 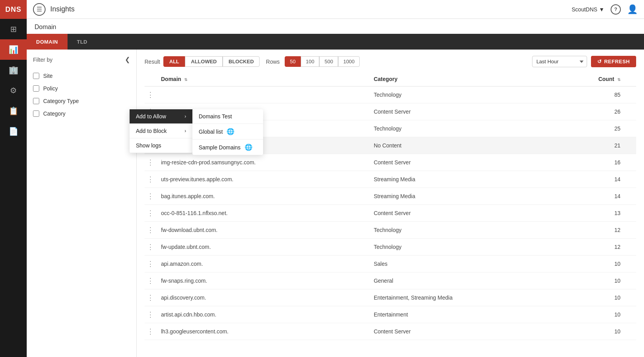 What do you see at coordinates (211, 61) in the screenshot?
I see `result-filter-group: ALL ALLOWED BLOCKED` at bounding box center [211, 61].